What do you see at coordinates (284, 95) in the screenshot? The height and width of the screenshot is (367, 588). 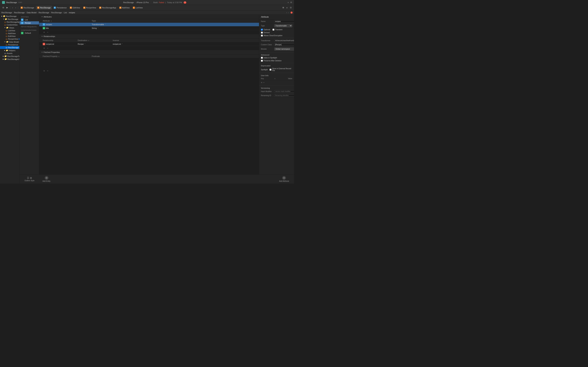 I see `rp-renaming-id-input` at bounding box center [284, 95].